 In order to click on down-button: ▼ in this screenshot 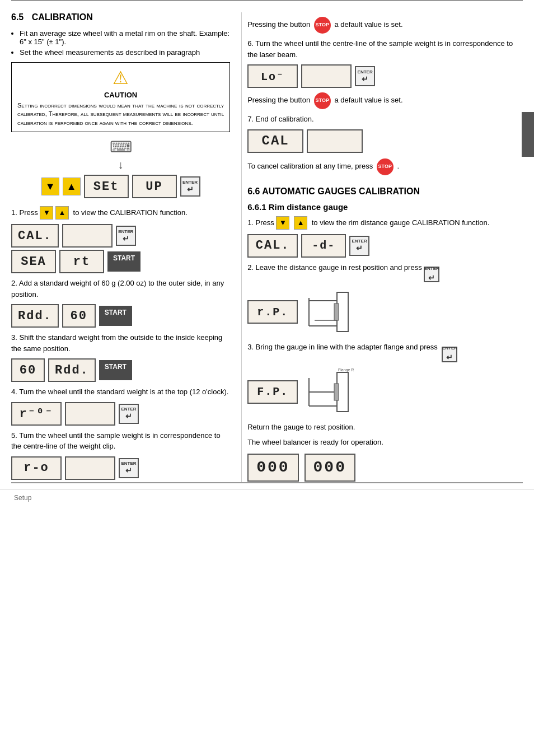, I will do `click(50, 186)`.